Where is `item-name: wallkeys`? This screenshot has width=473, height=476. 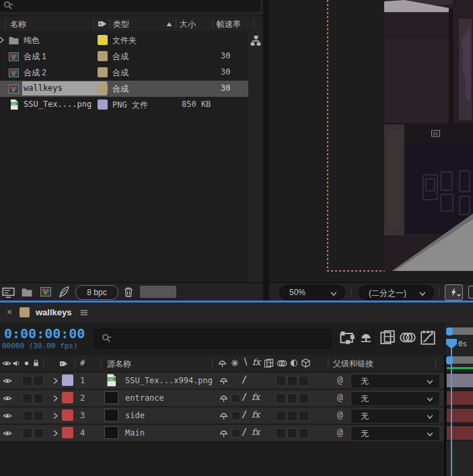 item-name: wallkeys is located at coordinates (43, 88).